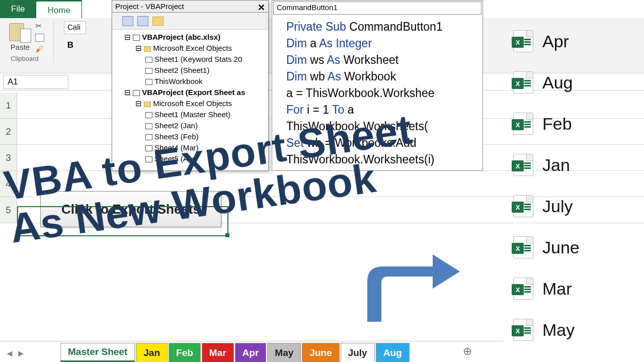 This screenshot has height=362, width=644. What do you see at coordinates (262, 6) in the screenshot?
I see `close-icon: ✕` at bounding box center [262, 6].